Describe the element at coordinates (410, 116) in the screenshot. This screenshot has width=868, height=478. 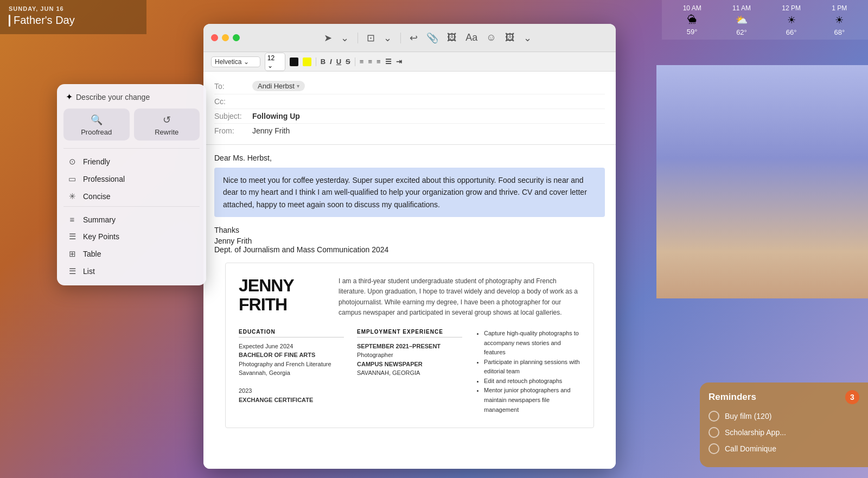
I see `subject-field: Subject: Following Up` at that location.